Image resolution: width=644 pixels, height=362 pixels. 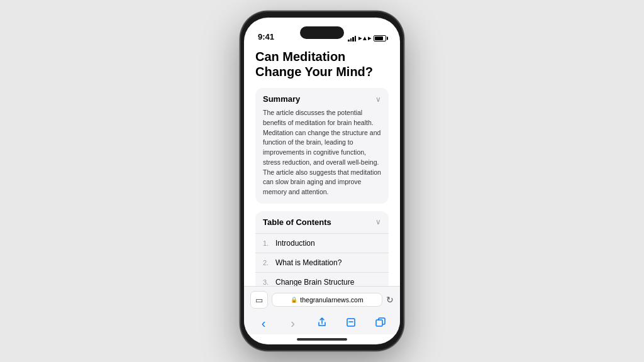 I want to click on forward-icon: ›, so click(x=293, y=323).